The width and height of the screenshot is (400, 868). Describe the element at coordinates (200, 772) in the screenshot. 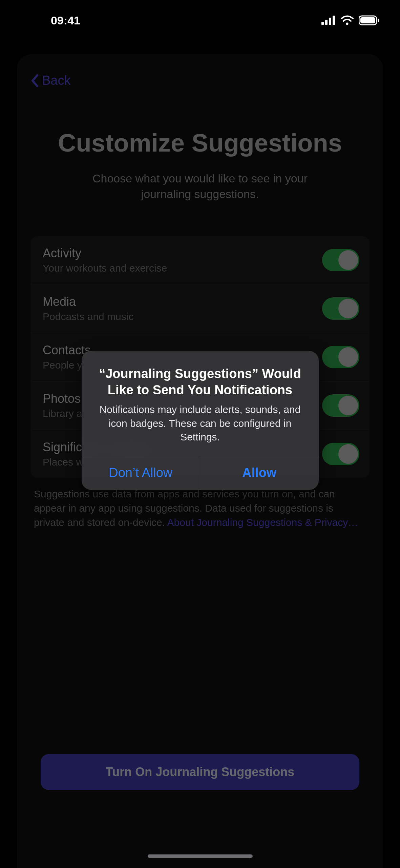

I see `turn-on-label: Turn On Journaling Suggestions` at that location.